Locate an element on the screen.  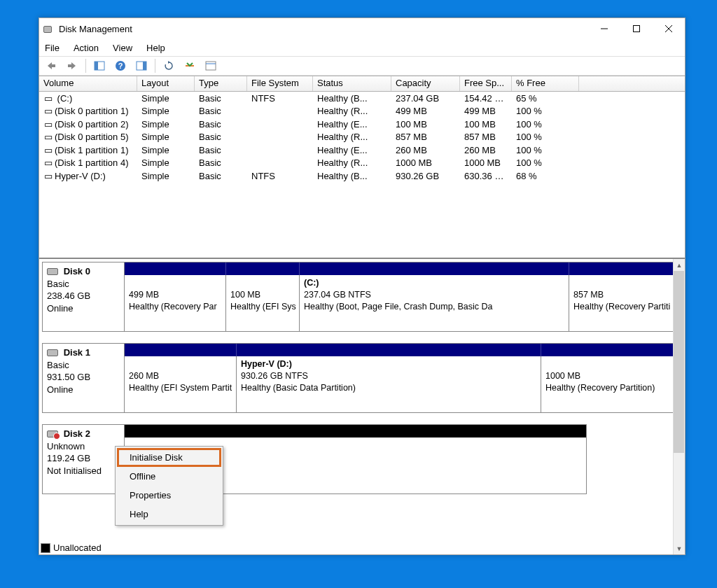
disk1-label: Disk 1 Basic 931.50 GB Online is located at coordinates (83, 378).